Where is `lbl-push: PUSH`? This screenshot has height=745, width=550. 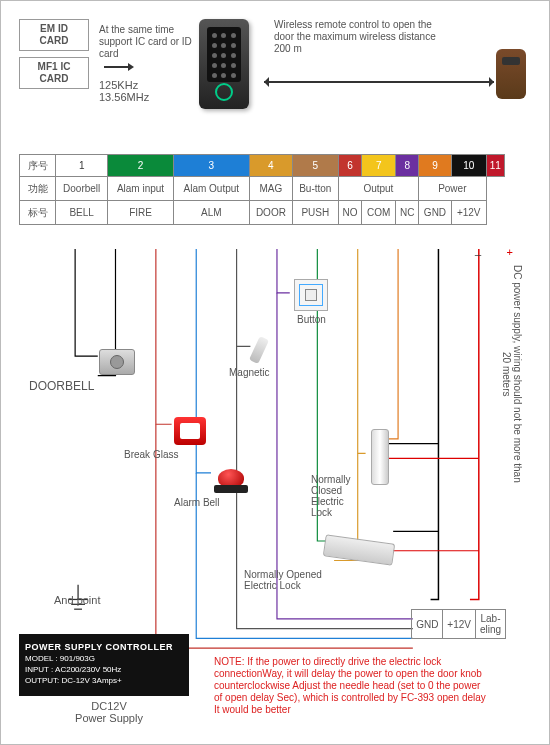 lbl-push: PUSH is located at coordinates (315, 213).